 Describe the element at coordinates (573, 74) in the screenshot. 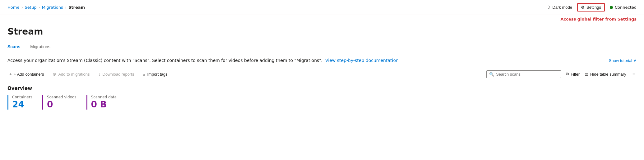

I see `filter-button: ⧉ Filter` at that location.